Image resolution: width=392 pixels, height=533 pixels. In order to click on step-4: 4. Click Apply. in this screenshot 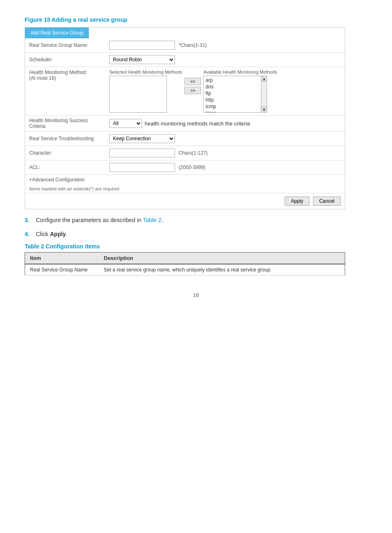, I will do `click(196, 234)`.